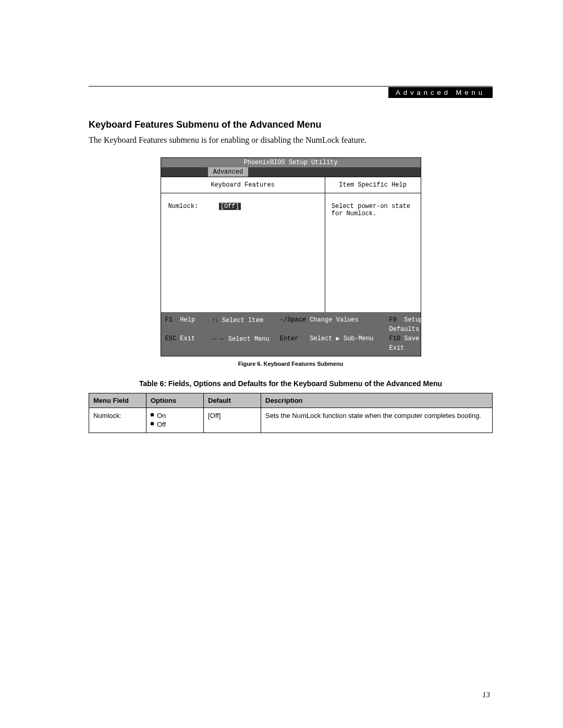 Image resolution: width=563 pixels, height=728 pixels. What do you see at coordinates (175, 400) in the screenshot?
I see `th-options: Options` at bounding box center [175, 400].